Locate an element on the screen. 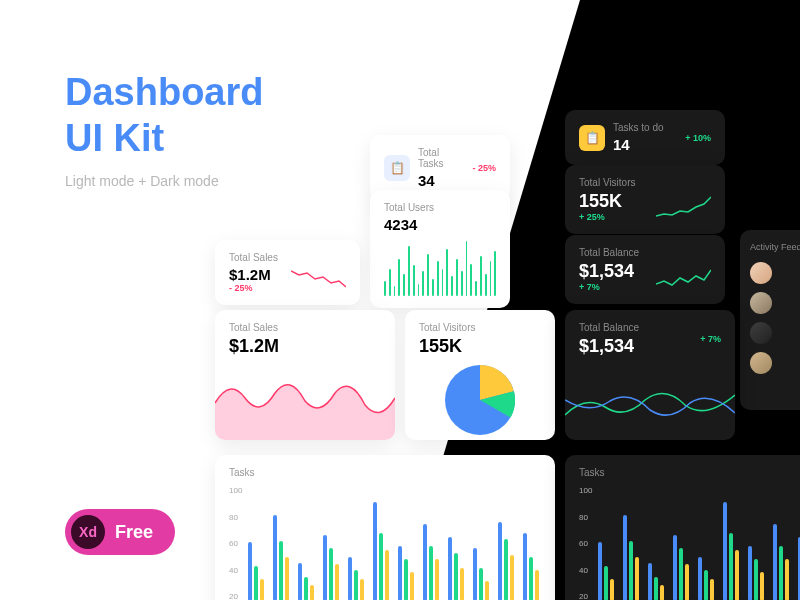 The height and width of the screenshot is (600, 800). balance-big-delta: + 7% is located at coordinates (710, 339).